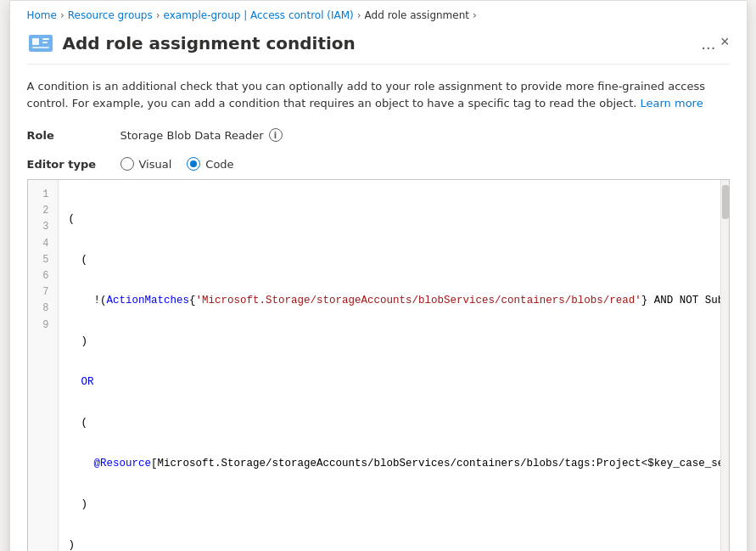  I want to click on code-radio-outer, so click(193, 164).